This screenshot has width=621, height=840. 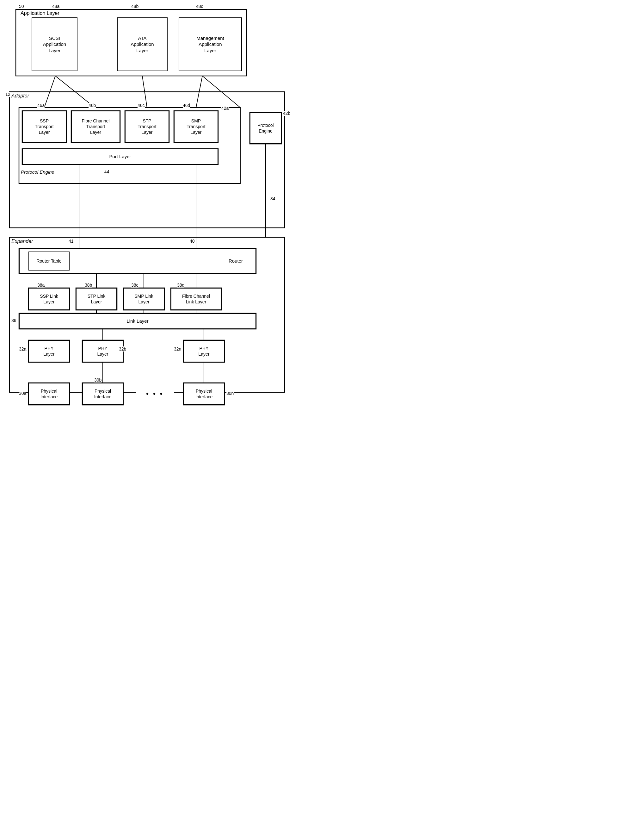 I want to click on ref-38c: 38c, so click(x=135, y=285).